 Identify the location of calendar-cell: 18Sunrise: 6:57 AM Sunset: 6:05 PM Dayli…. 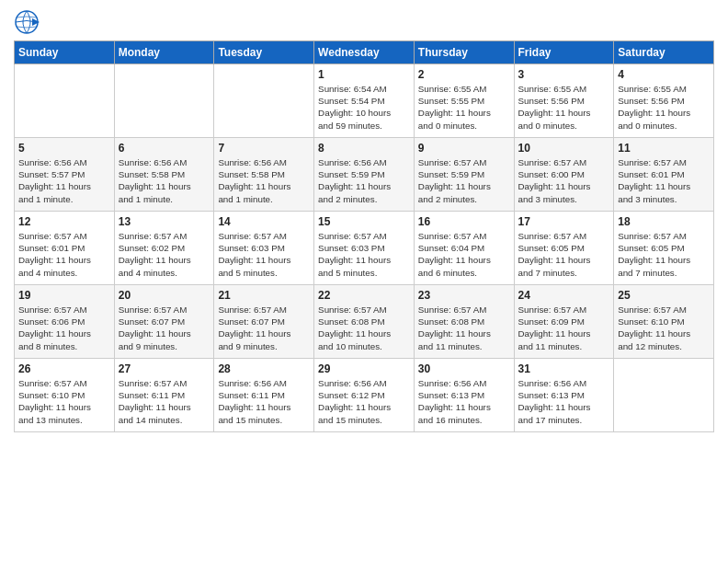
(664, 248).